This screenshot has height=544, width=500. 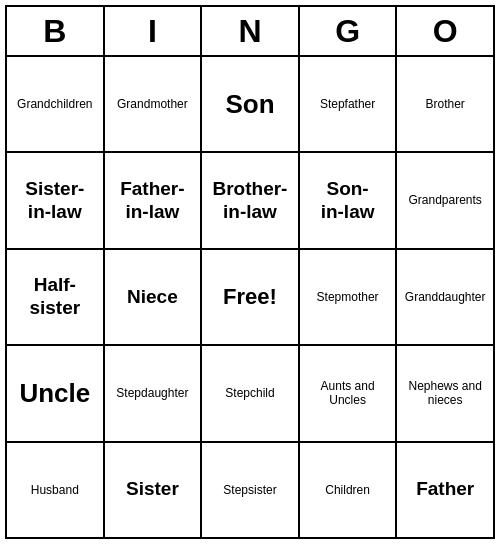 I want to click on cell-3-4: Nephews and nieces, so click(x=445, y=393).